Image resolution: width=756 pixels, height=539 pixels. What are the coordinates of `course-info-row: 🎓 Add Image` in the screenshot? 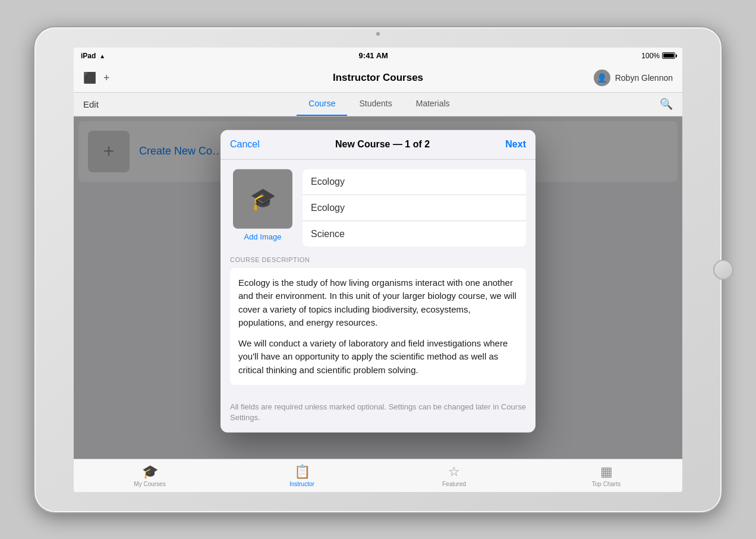 It's located at (378, 207).